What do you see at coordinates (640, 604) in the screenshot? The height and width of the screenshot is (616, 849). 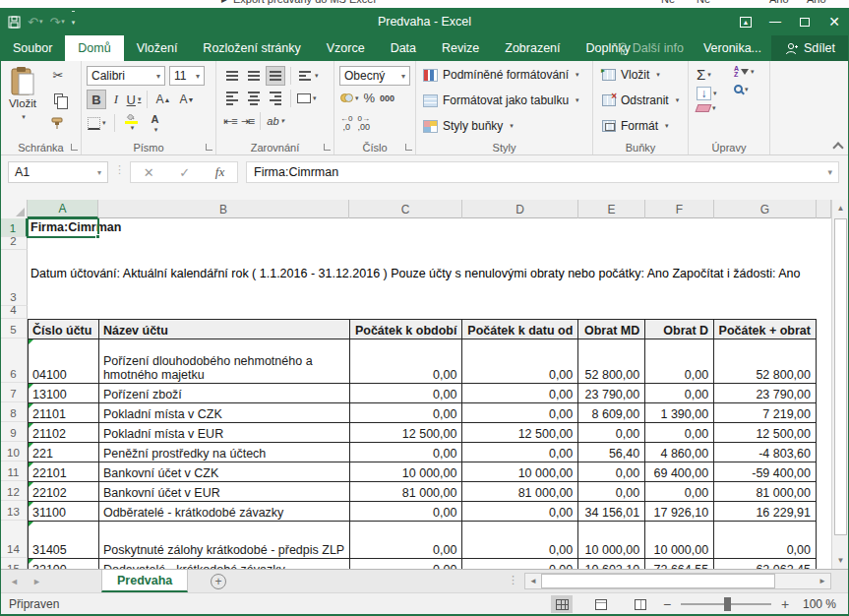 I see `page-break-view-button` at bounding box center [640, 604].